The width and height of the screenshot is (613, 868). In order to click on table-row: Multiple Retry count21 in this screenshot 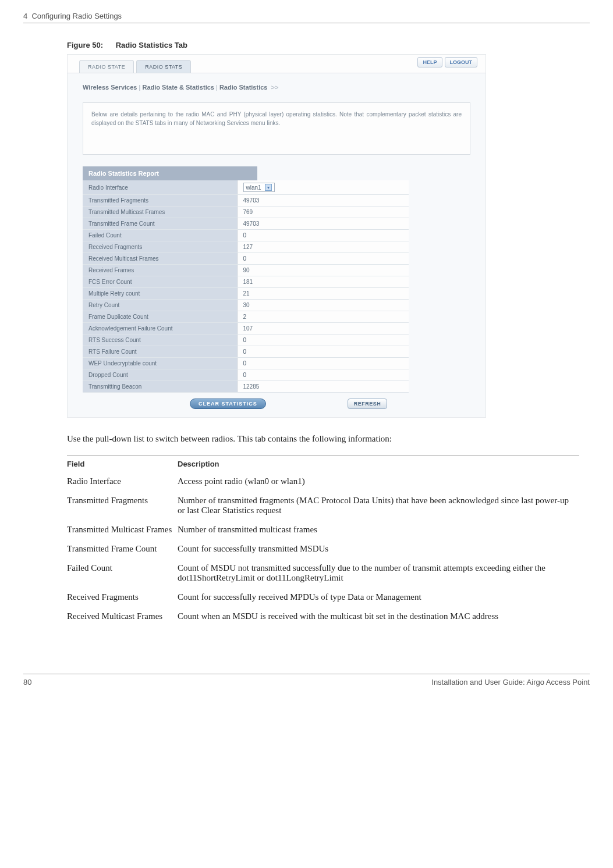, I will do `click(246, 294)`.